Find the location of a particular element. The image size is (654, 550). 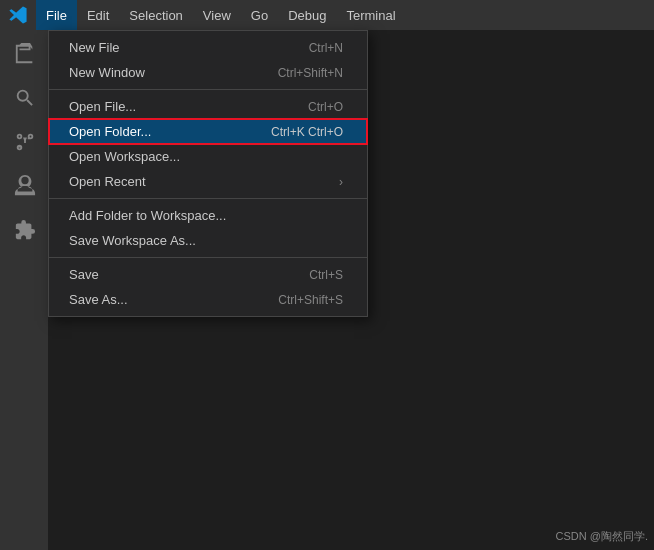

activity-icon-source-control is located at coordinates (24, 142).